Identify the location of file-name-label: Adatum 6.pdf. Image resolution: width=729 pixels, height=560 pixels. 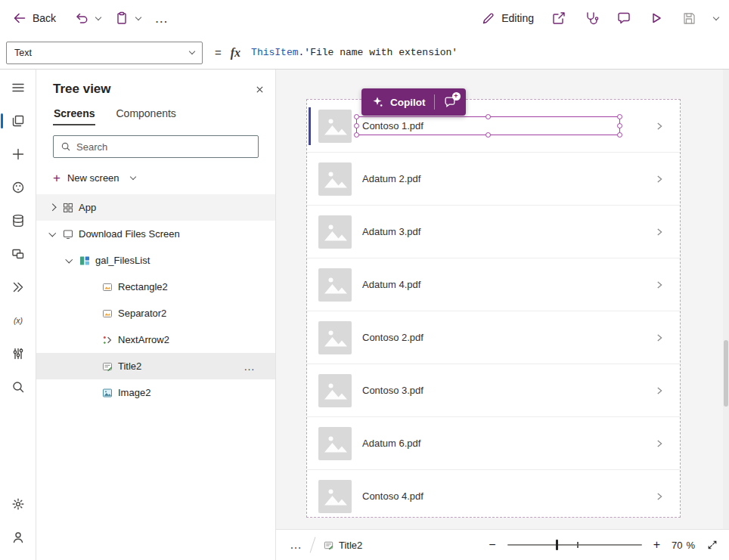
(392, 443).